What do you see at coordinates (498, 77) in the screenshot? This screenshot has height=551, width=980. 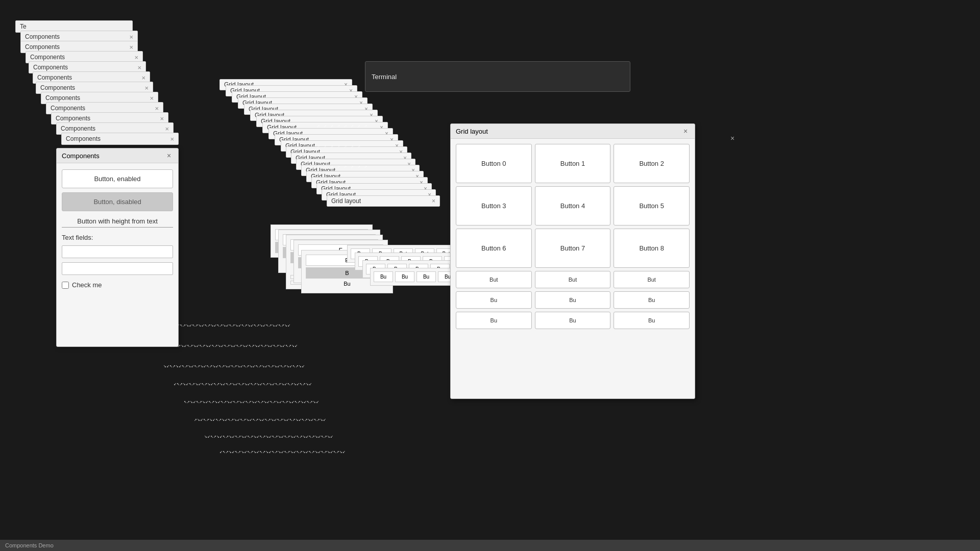 I see `terminal-window: Terminal ×` at bounding box center [498, 77].